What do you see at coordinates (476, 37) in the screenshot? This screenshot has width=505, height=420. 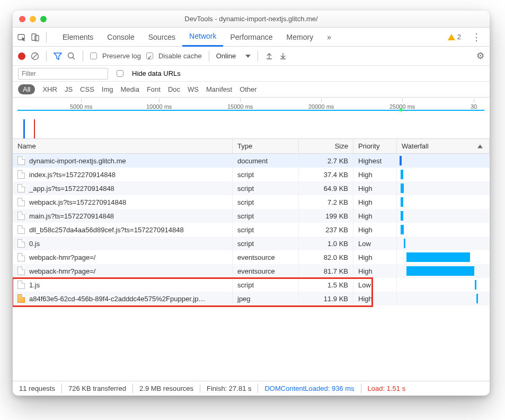 I see `more-menu-icon: ⋮` at bounding box center [476, 37].